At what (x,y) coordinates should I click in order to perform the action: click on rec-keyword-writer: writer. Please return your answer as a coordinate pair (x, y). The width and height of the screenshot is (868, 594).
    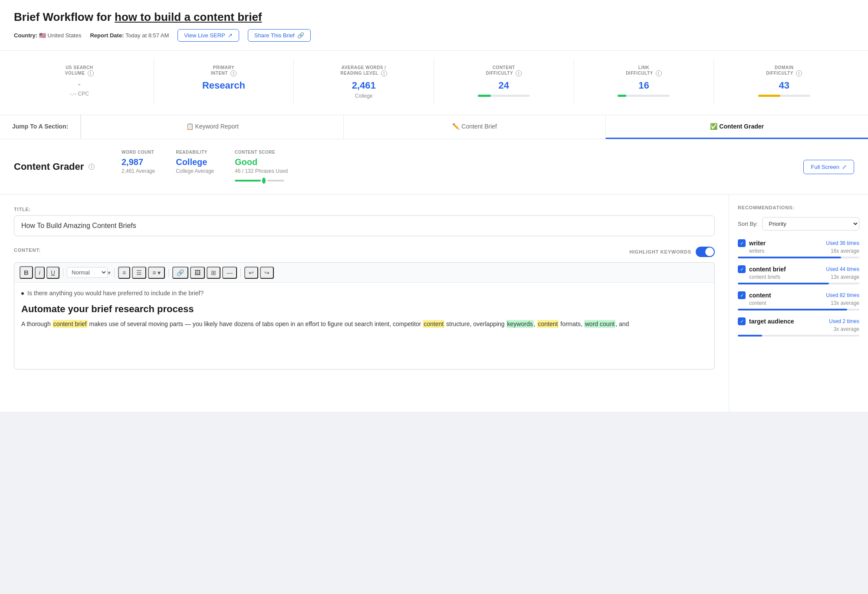
    Looking at the image, I should click on (787, 243).